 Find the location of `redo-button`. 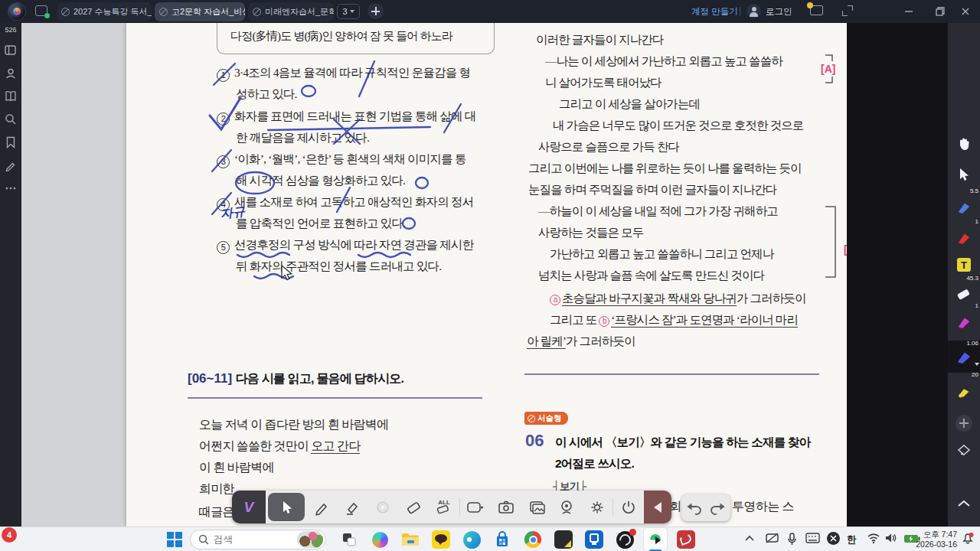

redo-button is located at coordinates (718, 508).